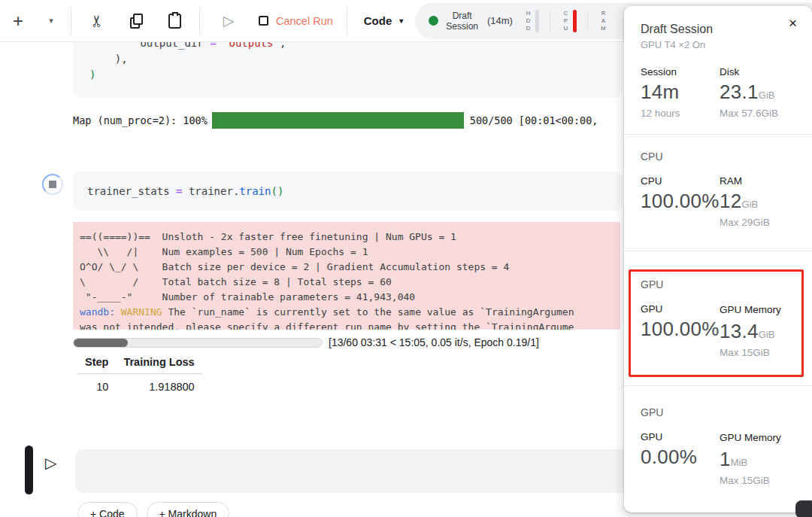  I want to click on ram-gauge: RAM, so click(603, 21).